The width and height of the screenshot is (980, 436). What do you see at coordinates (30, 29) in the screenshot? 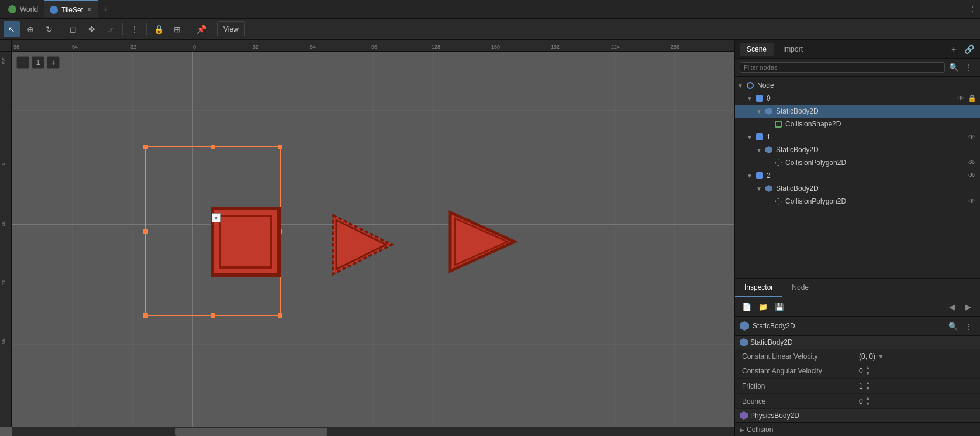
I see `tool-move: ⊕` at bounding box center [30, 29].